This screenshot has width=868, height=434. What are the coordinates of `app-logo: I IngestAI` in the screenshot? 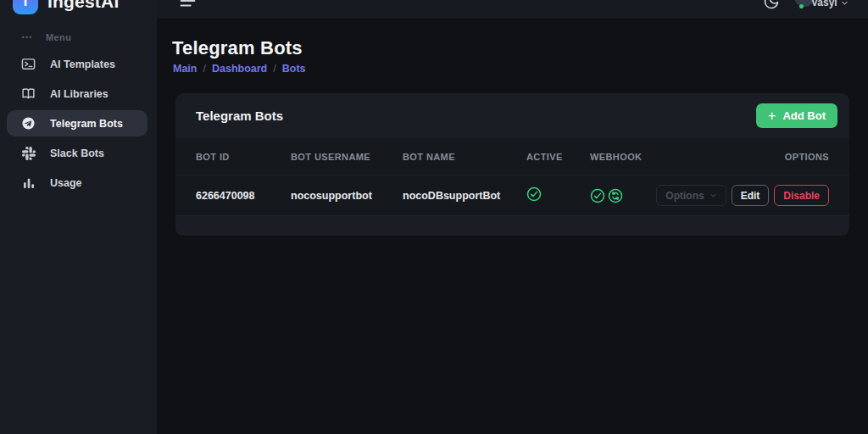 It's located at (66, 7).